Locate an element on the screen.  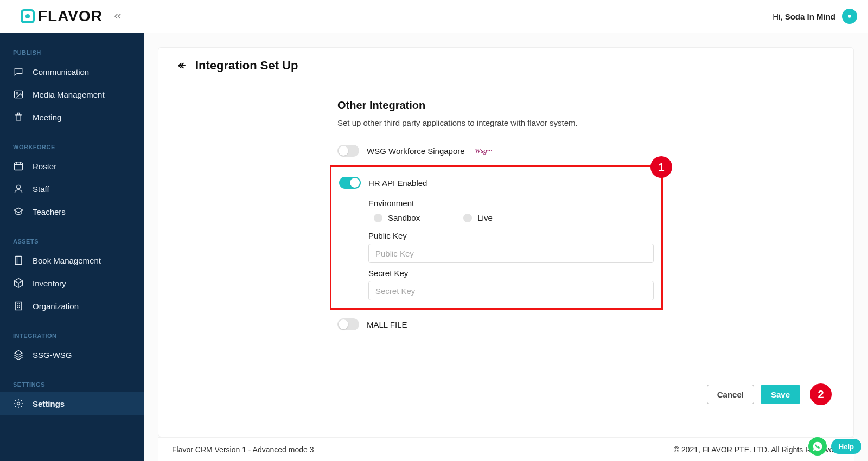
sidebar-item-meeting: Meeting is located at coordinates (72, 117).